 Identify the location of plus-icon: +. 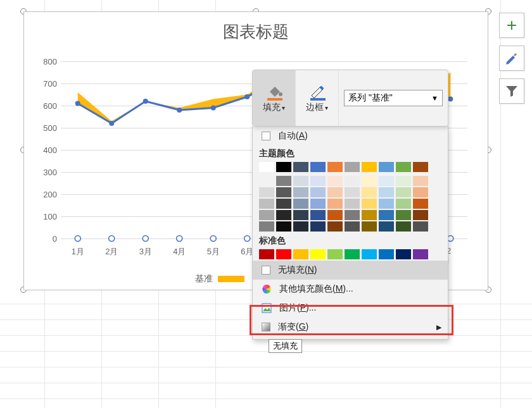
(512, 25).